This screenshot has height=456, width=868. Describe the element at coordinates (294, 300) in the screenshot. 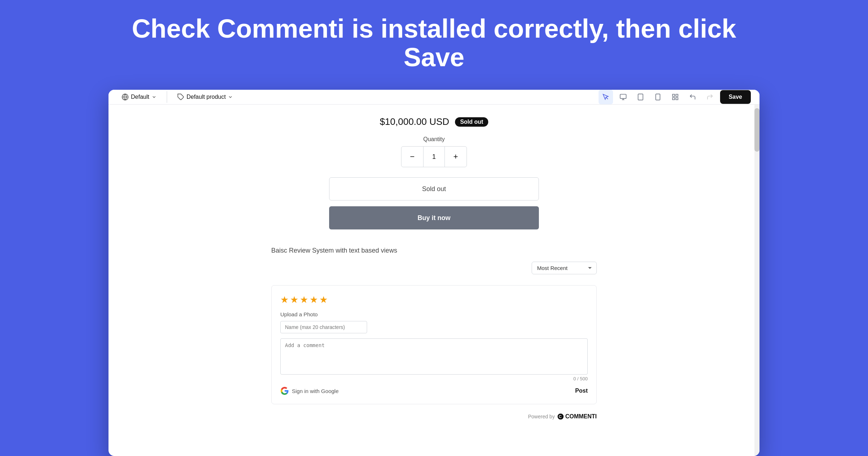

I see `star-2: ★` at that location.